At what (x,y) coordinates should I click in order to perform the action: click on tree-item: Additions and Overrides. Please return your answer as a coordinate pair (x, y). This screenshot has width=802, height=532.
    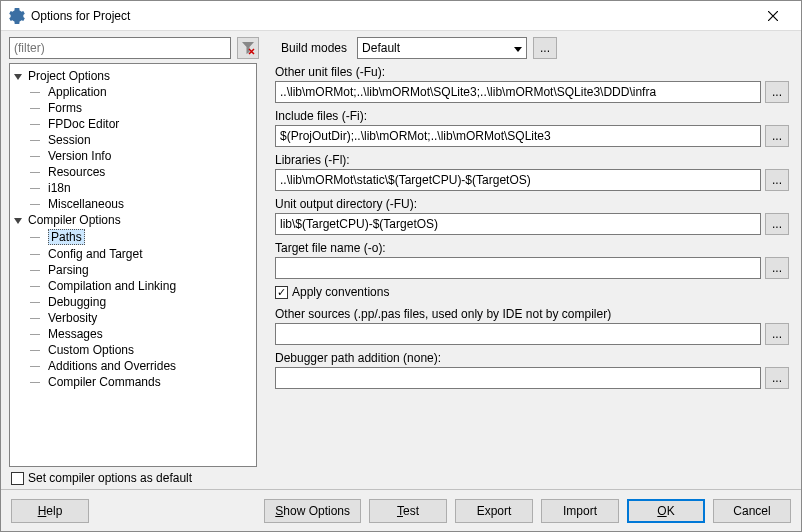
    Looking at the image, I should click on (133, 366).